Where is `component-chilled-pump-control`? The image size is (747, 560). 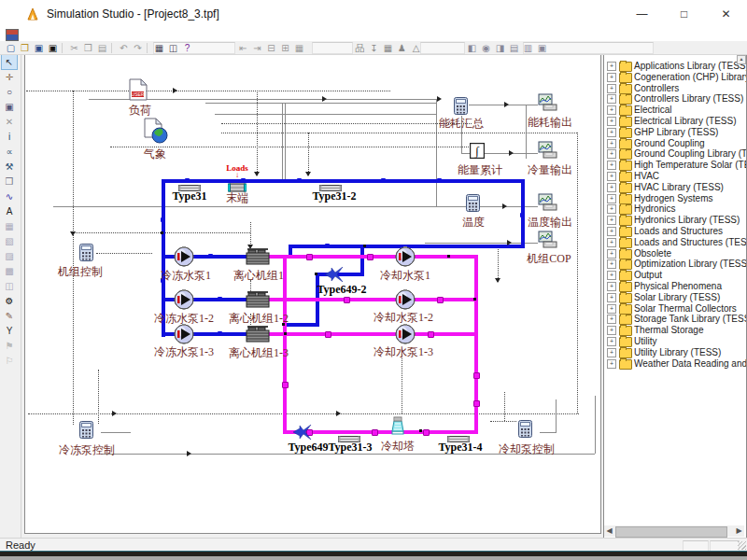 component-chilled-pump-control is located at coordinates (86, 431).